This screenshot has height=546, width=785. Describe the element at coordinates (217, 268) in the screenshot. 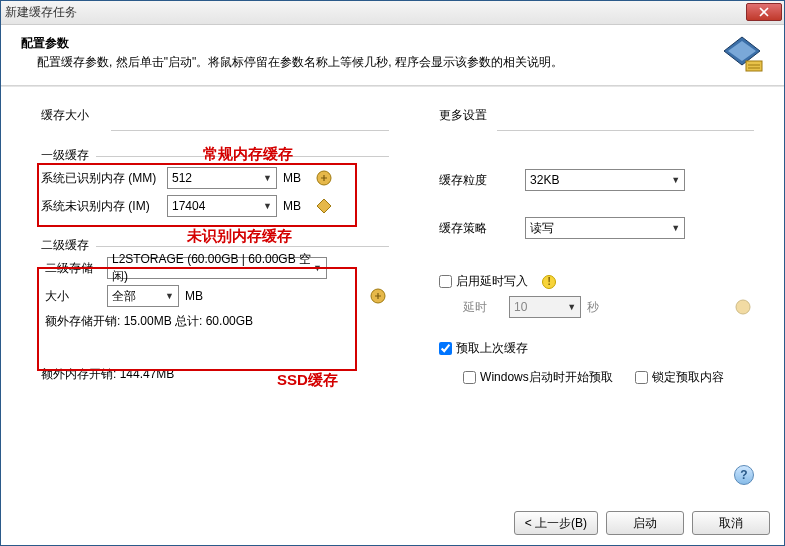

I see `l2-storage-combo: L2STORAGE (60.00GB | 60.00GB 空闲) ▼` at that location.